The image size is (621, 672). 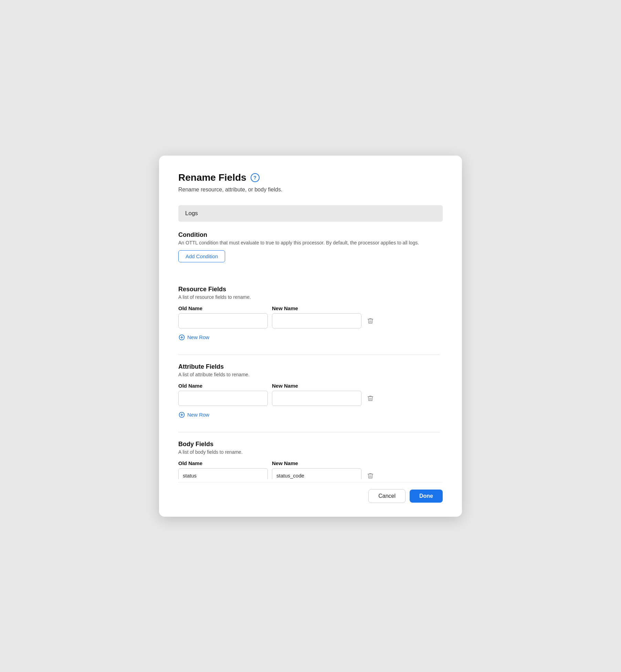 I want to click on attribute-fields-title: Attribute Fields, so click(x=309, y=367).